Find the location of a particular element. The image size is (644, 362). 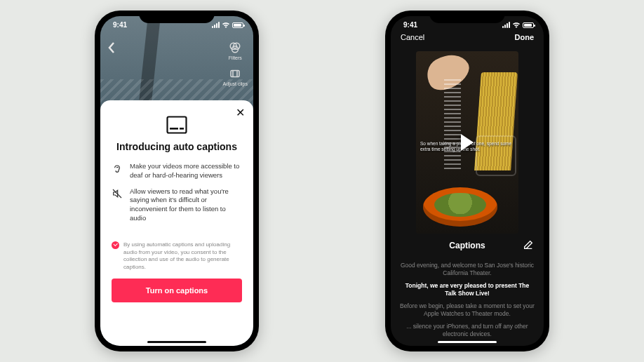

ear-icon is located at coordinates (117, 168).